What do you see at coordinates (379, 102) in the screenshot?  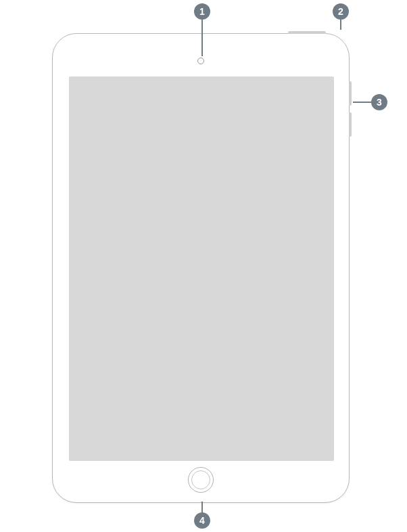 I see `callout-badge-3: 3` at bounding box center [379, 102].